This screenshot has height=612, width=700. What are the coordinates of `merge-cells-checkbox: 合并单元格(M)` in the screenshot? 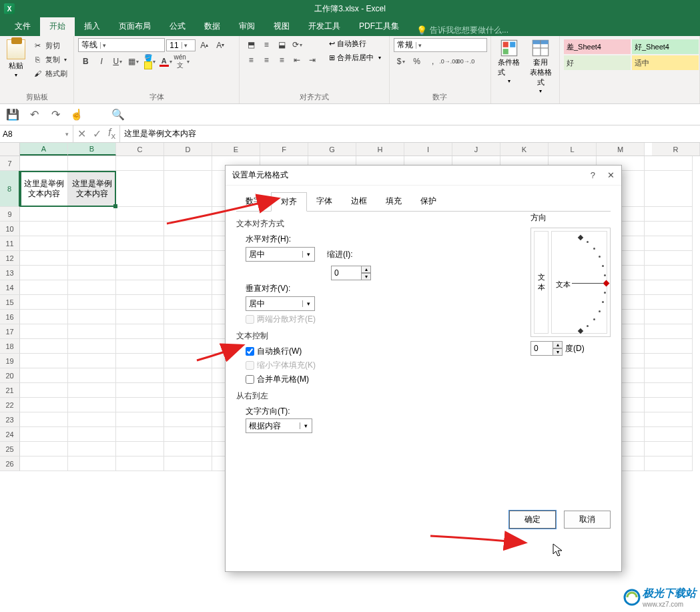 It's located at (428, 379).